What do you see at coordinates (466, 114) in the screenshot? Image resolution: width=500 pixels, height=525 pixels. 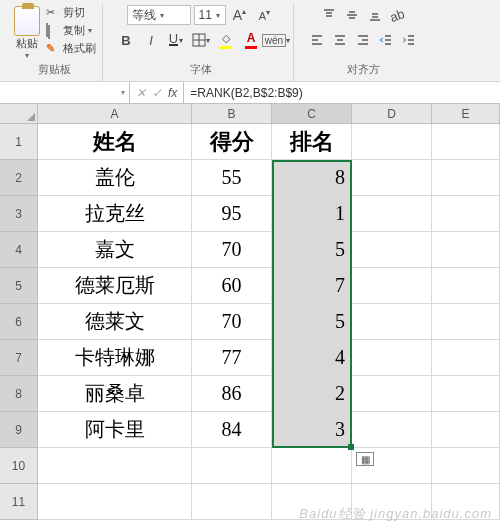 I see `column-header-e: E` at bounding box center [466, 114].